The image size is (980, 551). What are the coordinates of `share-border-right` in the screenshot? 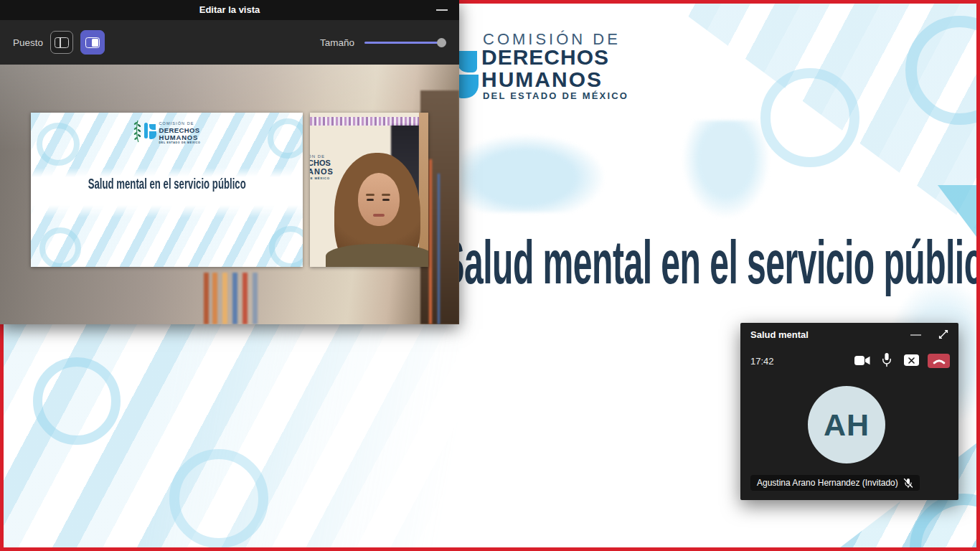 It's located at (979, 276).